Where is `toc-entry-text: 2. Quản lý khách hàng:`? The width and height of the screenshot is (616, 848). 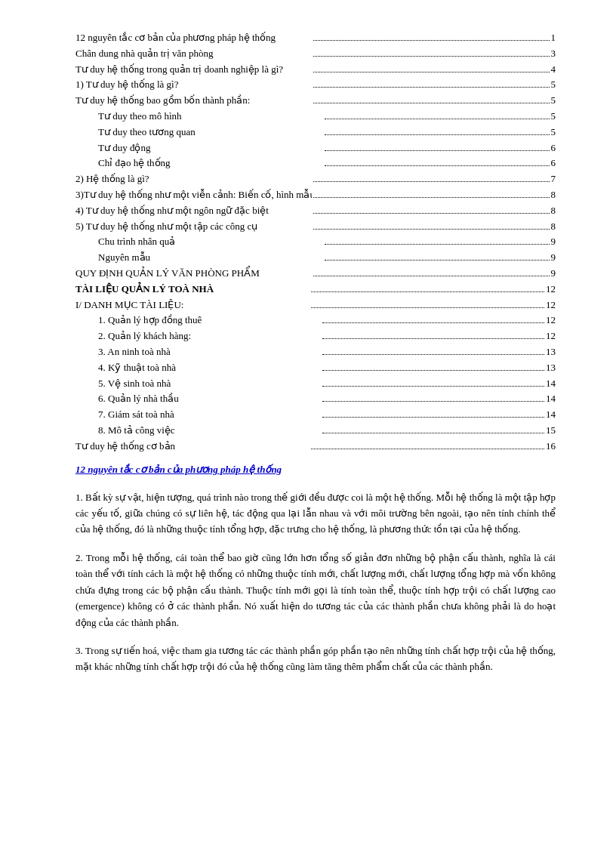
toc-entry-text: 2. Quản lý khách hàng: is located at coordinates (210, 337).